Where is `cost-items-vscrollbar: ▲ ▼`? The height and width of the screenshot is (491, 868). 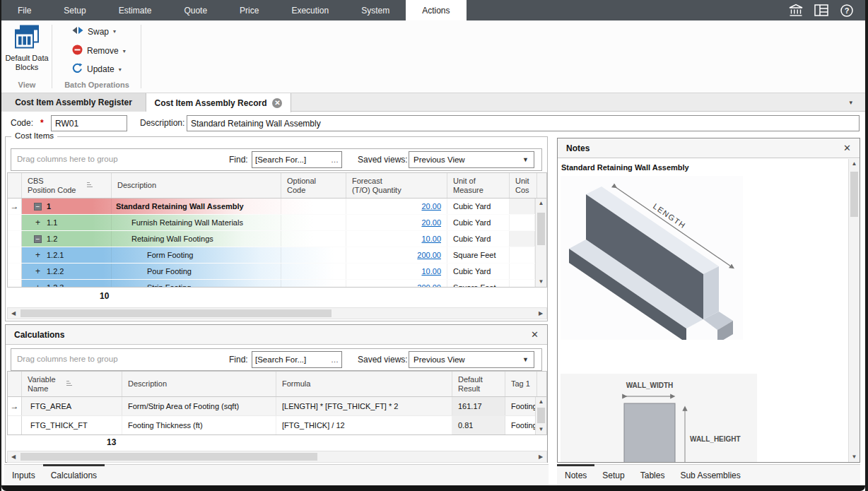
cost-items-vscrollbar: ▲ ▼ is located at coordinates (541, 243).